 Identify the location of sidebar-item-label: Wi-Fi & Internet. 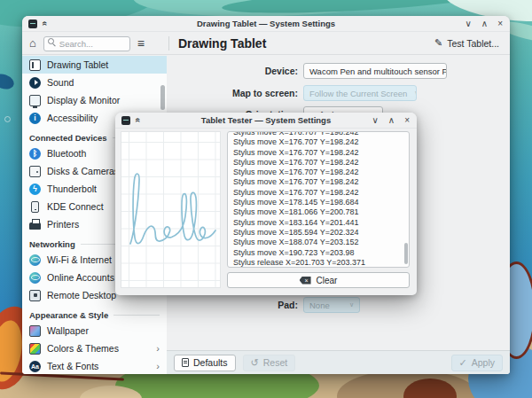
(80, 260).